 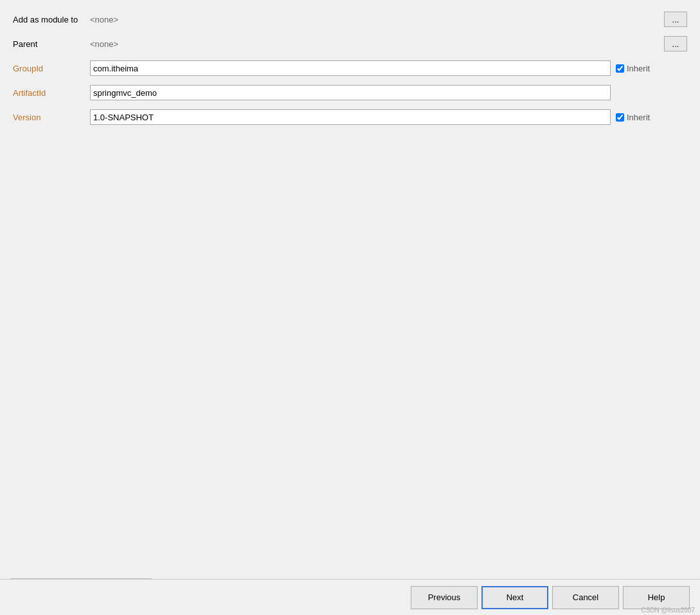 I want to click on version-row: Version Inherit, so click(x=350, y=117).